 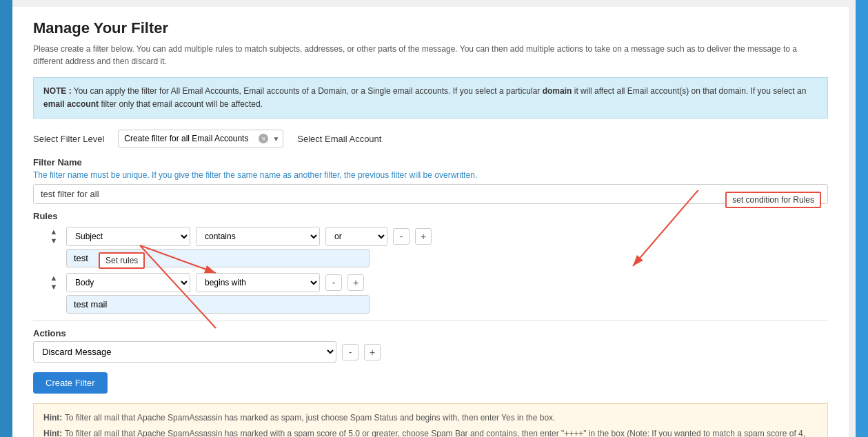 What do you see at coordinates (862, 218) in the screenshot?
I see `right-sidebar` at bounding box center [862, 218].